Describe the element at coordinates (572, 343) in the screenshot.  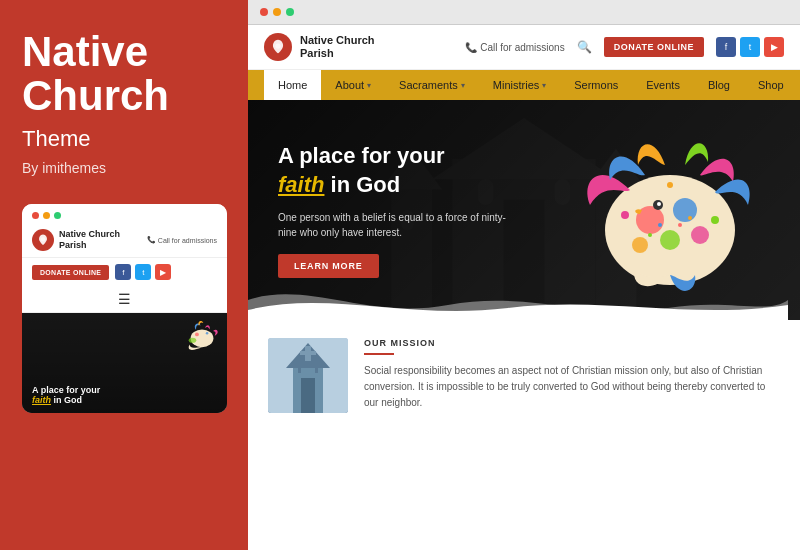
I see `mission-tag: OUR MISSION` at that location.